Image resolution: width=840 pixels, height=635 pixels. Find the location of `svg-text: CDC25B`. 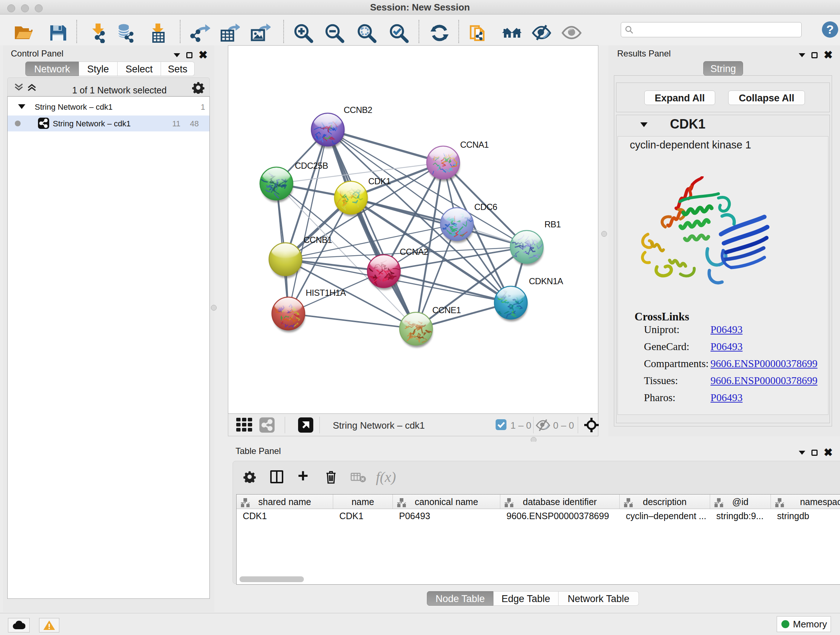

svg-text: CDC25B is located at coordinates (311, 166).